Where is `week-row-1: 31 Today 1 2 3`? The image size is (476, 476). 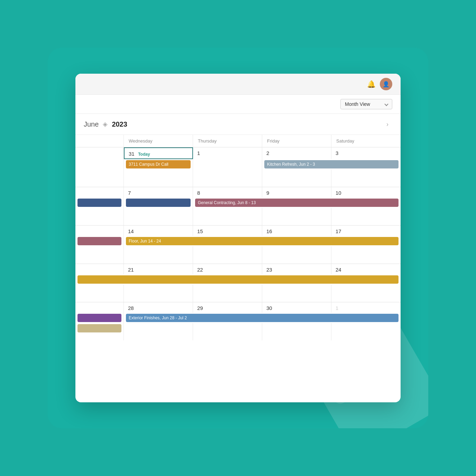
week-row-1: 31 Today 1 2 3 is located at coordinates (238, 167).